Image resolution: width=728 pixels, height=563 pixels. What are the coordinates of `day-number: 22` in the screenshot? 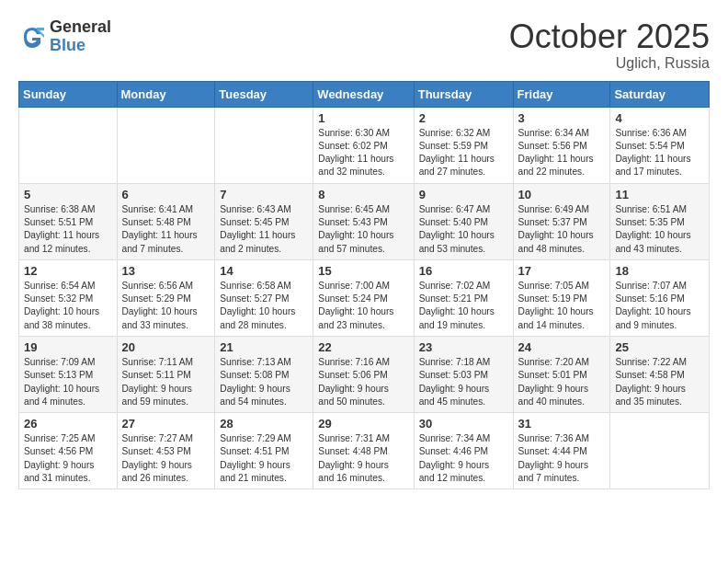 It's located at (363, 348).